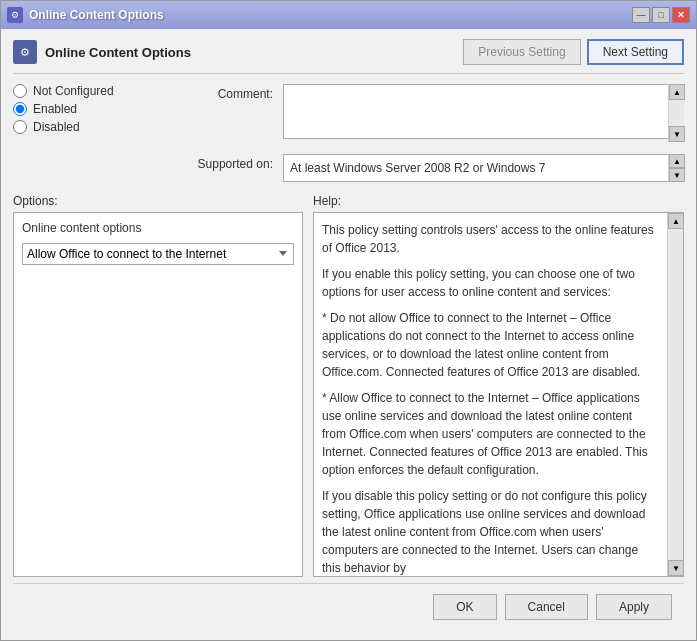 The image size is (697, 641). What do you see at coordinates (78, 127) in the screenshot?
I see `disabled-row: Disabled` at bounding box center [78, 127].